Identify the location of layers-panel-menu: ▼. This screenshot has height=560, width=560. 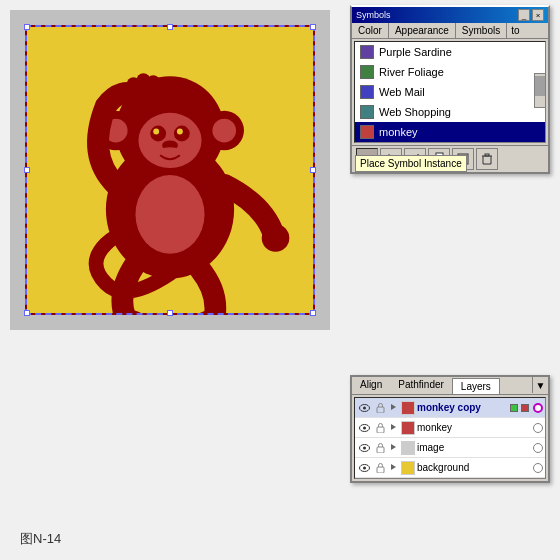
(540, 385).